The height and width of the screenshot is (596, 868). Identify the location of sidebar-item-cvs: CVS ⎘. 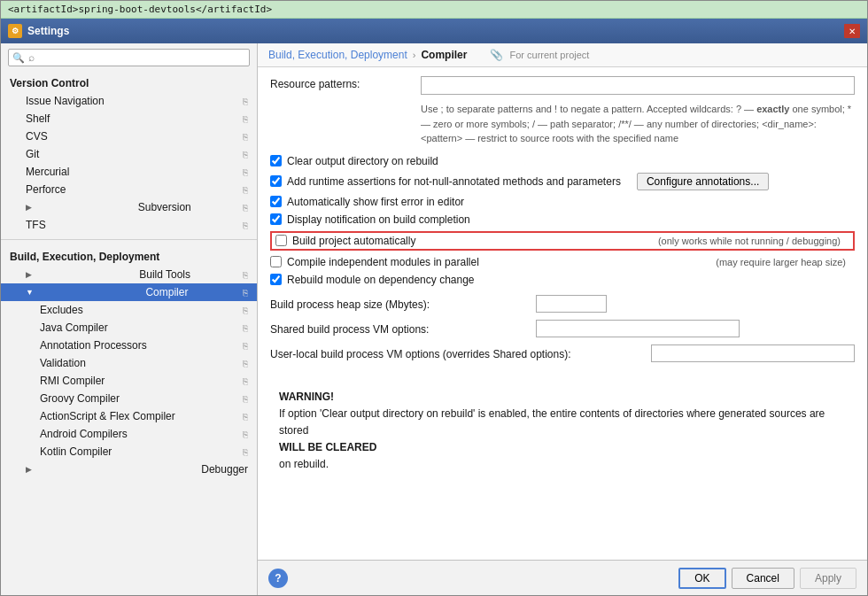
(129, 136).